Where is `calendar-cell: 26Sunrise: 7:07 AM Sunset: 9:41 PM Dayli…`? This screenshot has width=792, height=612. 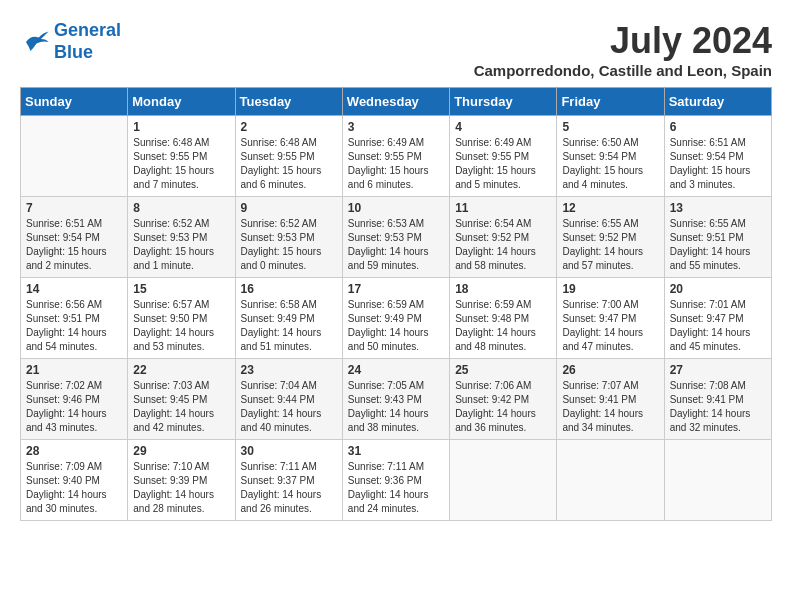
calendar-cell: 26Sunrise: 7:07 AM Sunset: 9:41 PM Dayli… is located at coordinates (610, 400).